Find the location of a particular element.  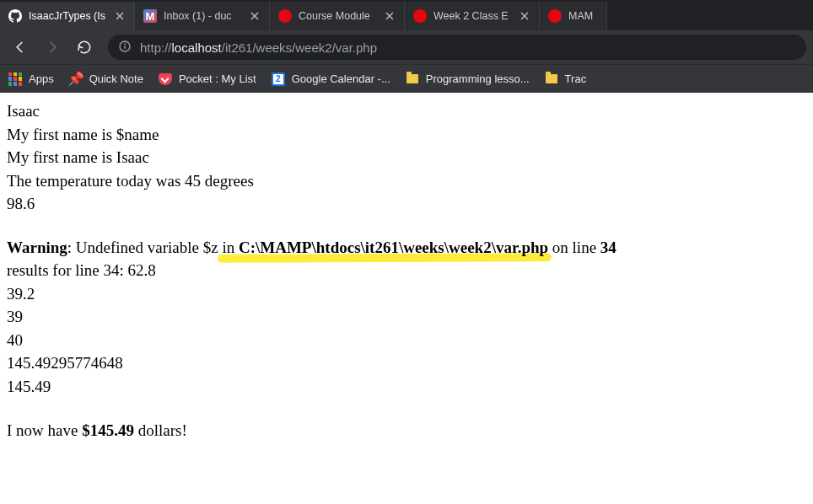

warning-lineno: 34 is located at coordinates (609, 248).